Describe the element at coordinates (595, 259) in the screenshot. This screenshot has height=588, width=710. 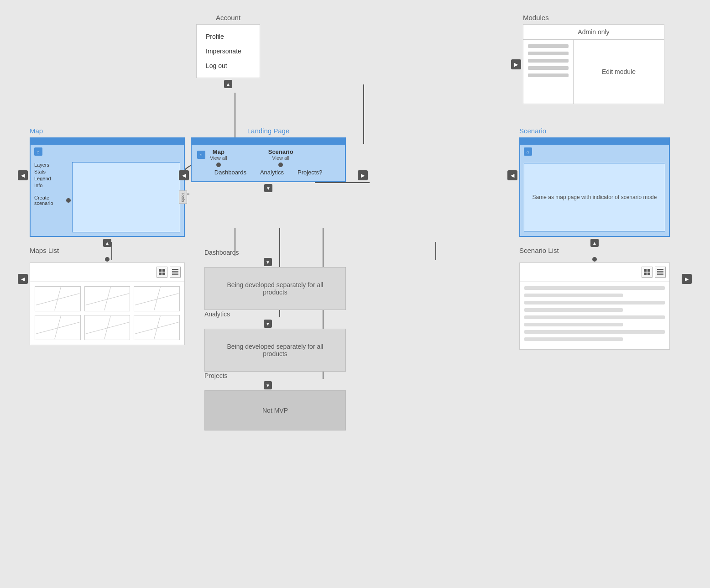
I see `scenario-list-top-dot` at that location.